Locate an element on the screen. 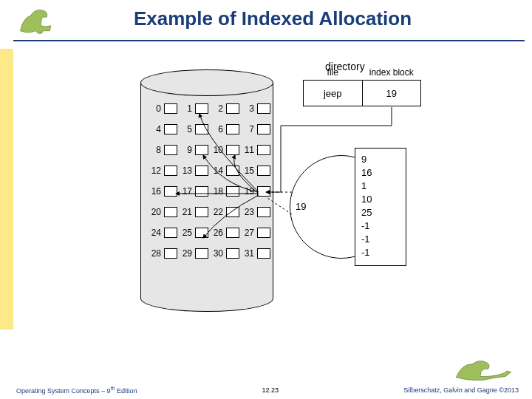 This screenshot has width=532, height=399. footer-left: Operating System Concepts – 9th Edition is located at coordinates (77, 390).